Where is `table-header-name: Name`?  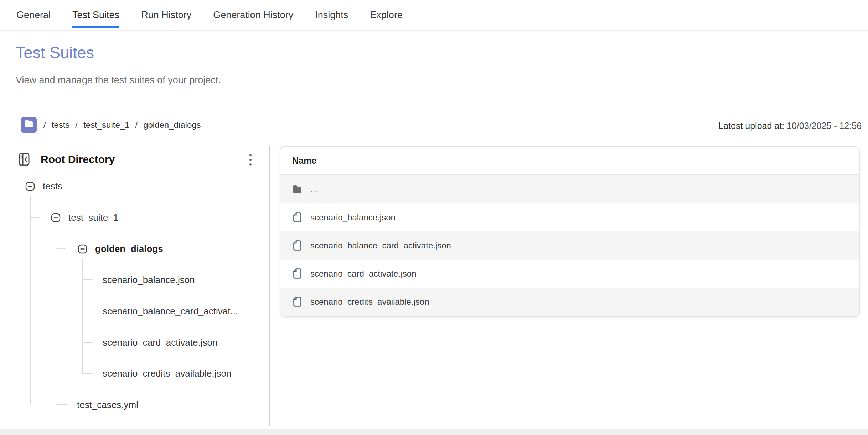 table-header-name: Name is located at coordinates (570, 161).